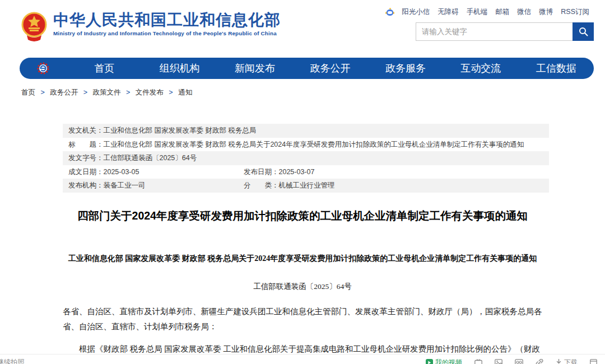 This screenshot has width=605, height=364. I want to click on site-brand: 中华人民共和国工业和信息化部 Ministry of Industry and …, so click(167, 24).